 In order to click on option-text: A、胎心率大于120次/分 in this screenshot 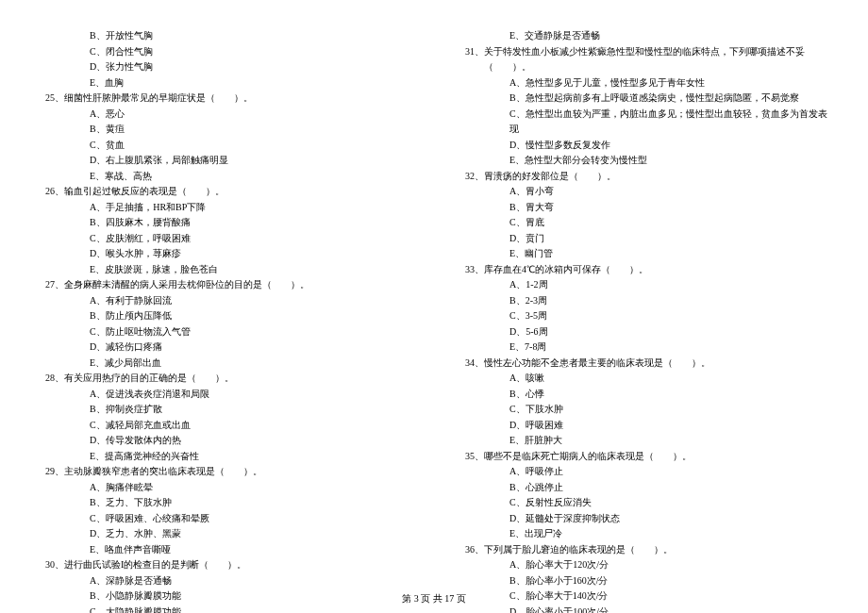, I will do `click(643, 566)`.